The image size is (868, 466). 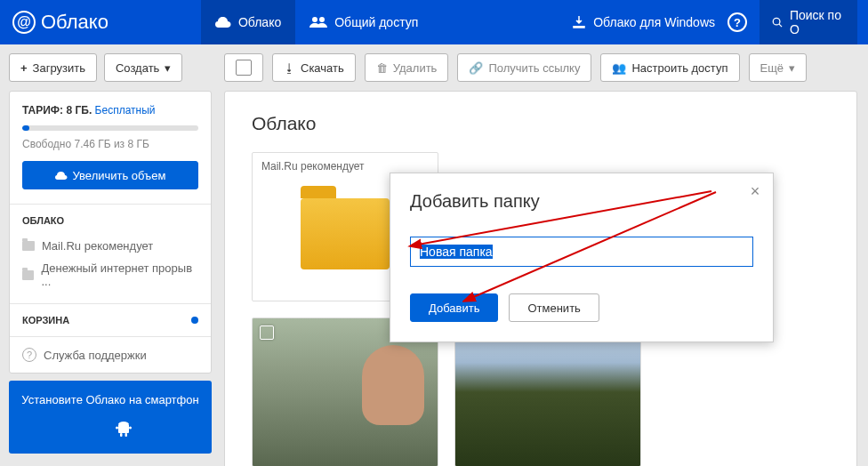 What do you see at coordinates (60, 22) in the screenshot?
I see `logo: @ Облако` at bounding box center [60, 22].